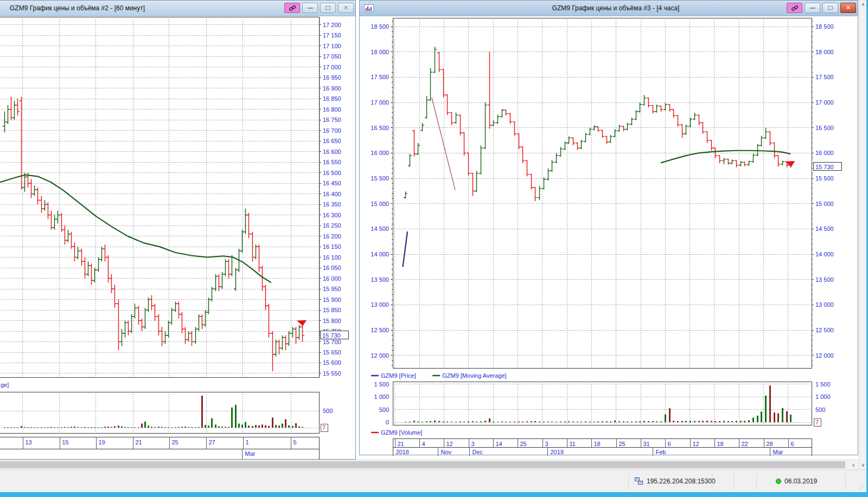 Image resolution: width=868 pixels, height=497 pixels. I want to click on svg-text: 16 650, so click(332, 141).